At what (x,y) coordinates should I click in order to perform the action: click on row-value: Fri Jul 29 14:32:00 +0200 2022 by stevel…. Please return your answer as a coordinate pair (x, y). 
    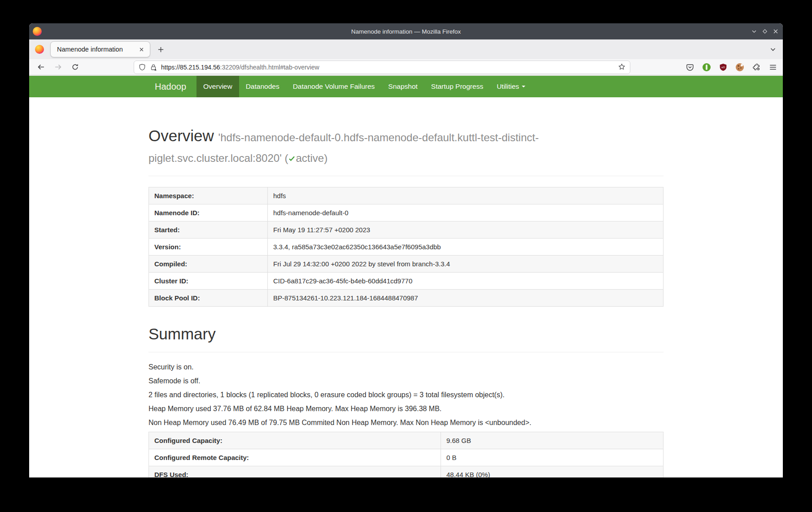
    Looking at the image, I should click on (466, 264).